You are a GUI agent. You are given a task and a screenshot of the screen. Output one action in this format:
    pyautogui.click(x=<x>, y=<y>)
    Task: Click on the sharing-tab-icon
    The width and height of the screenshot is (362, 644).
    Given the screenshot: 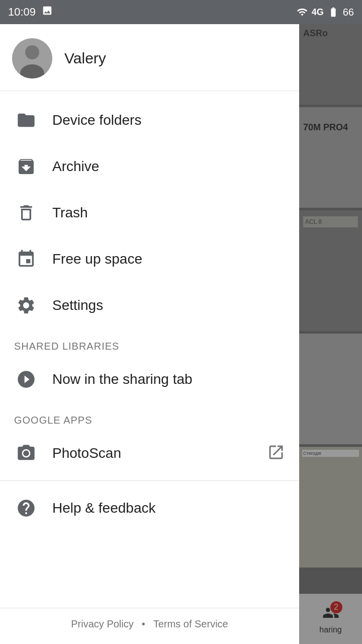 What is the action you would take?
    pyautogui.click(x=26, y=379)
    